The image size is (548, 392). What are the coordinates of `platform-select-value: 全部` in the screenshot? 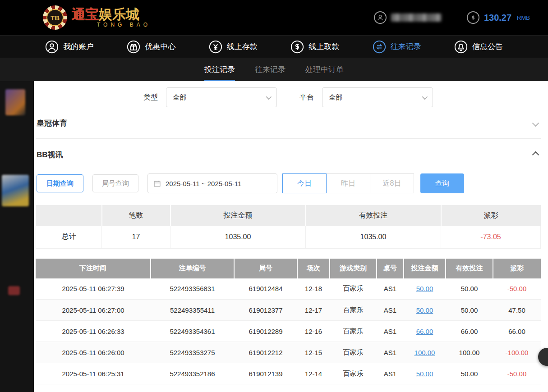 It's located at (336, 97).